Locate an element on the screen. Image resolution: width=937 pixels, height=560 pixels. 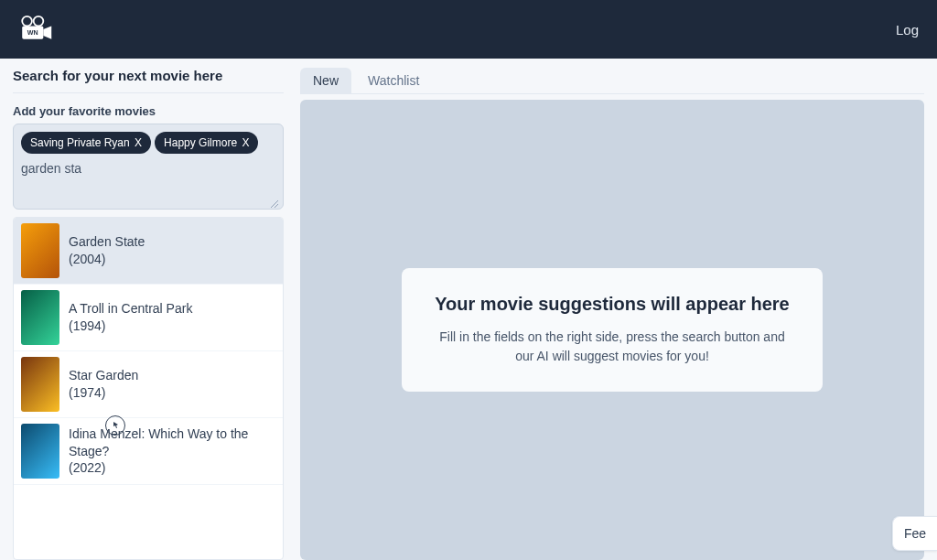
movie-title: Idina Menzel: Which Way to the Stage? is located at coordinates (172, 443).